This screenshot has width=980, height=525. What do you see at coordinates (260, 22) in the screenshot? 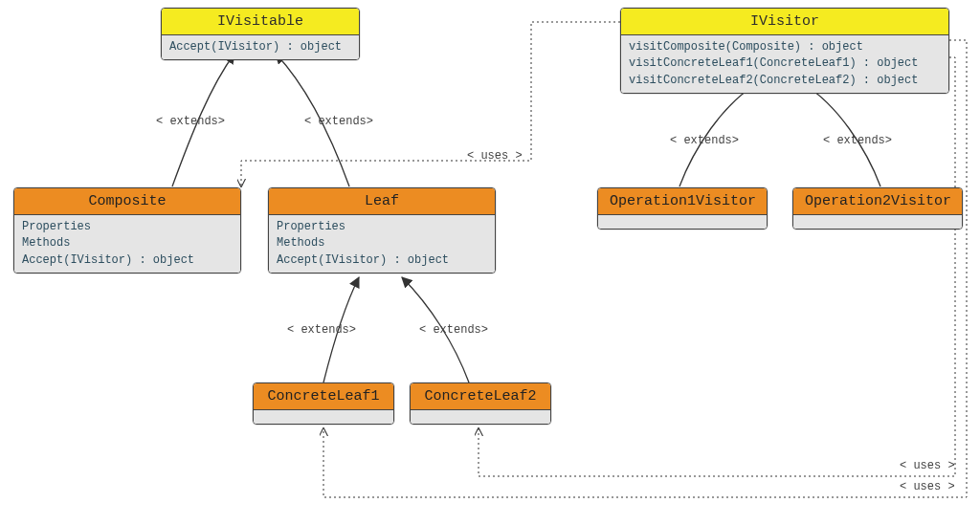
I see `class-title: IVisitable` at bounding box center [260, 22].